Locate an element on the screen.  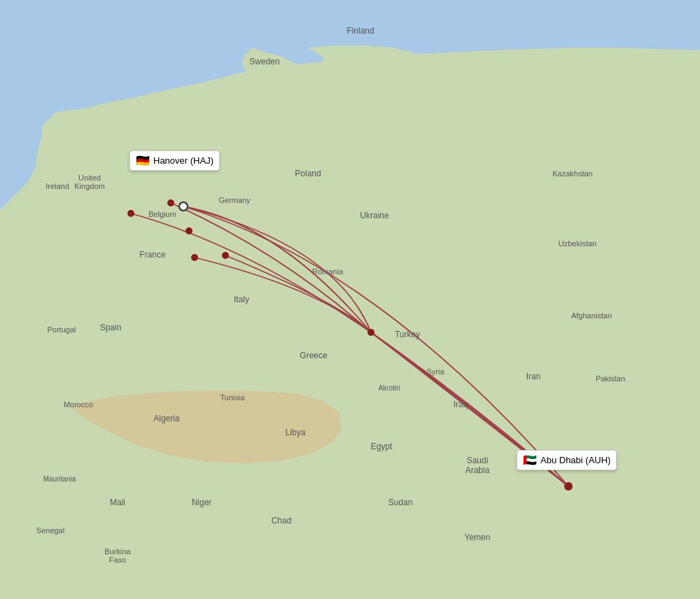
svg-text: Belgium is located at coordinates (162, 214).